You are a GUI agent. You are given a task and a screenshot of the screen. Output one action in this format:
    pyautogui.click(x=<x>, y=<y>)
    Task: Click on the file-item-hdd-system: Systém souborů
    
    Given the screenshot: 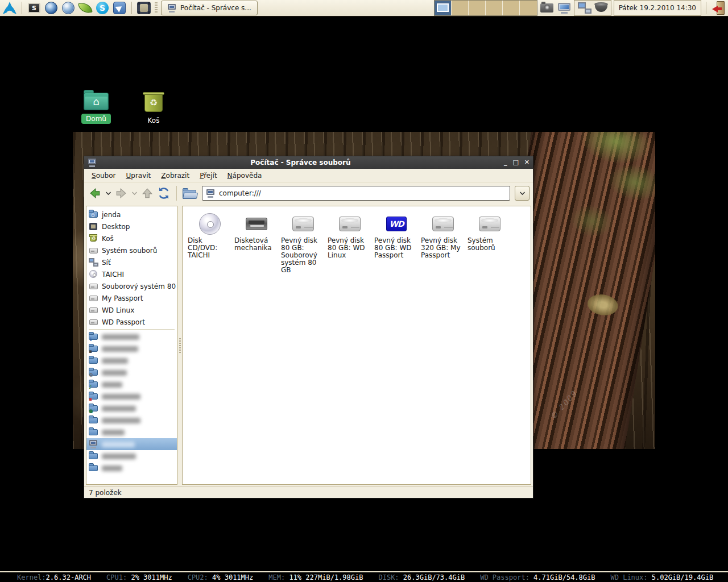 What is the action you would take?
    pyautogui.click(x=490, y=232)
    